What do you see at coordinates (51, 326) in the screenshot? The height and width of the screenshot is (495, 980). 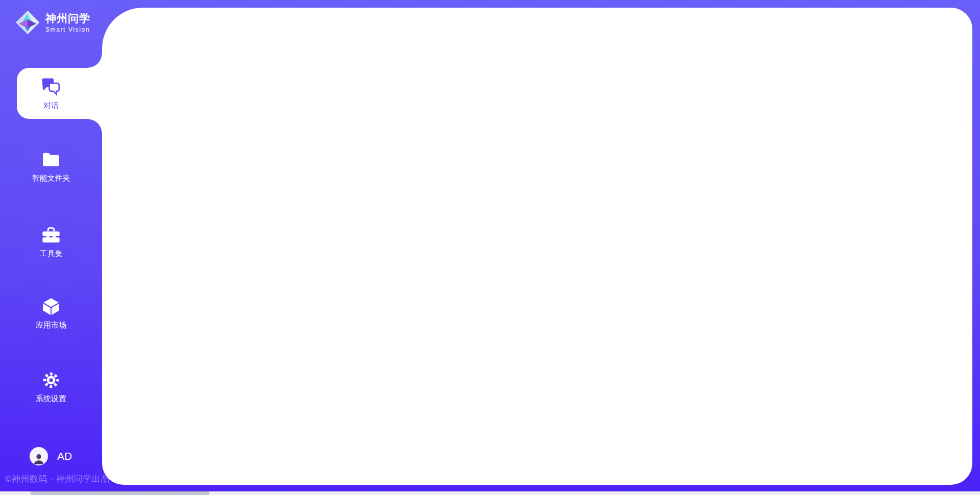 I see `sidebar-item-label: 应用市场` at bounding box center [51, 326].